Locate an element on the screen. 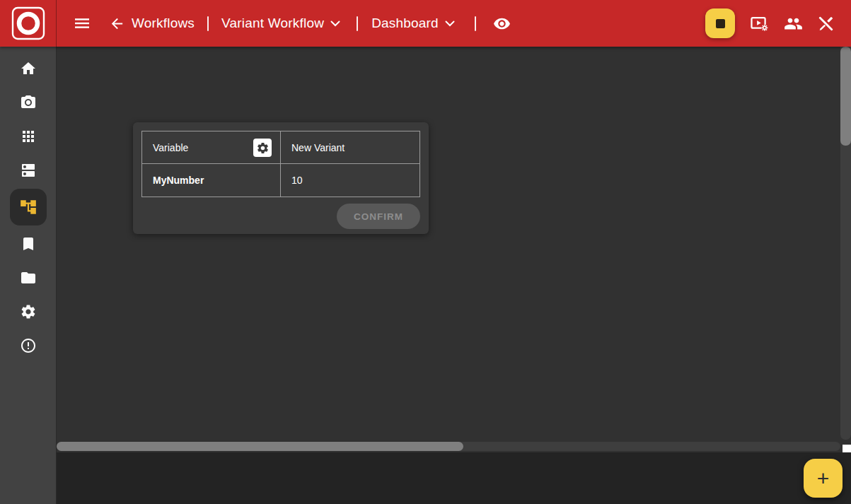  users-icon is located at coordinates (794, 24).